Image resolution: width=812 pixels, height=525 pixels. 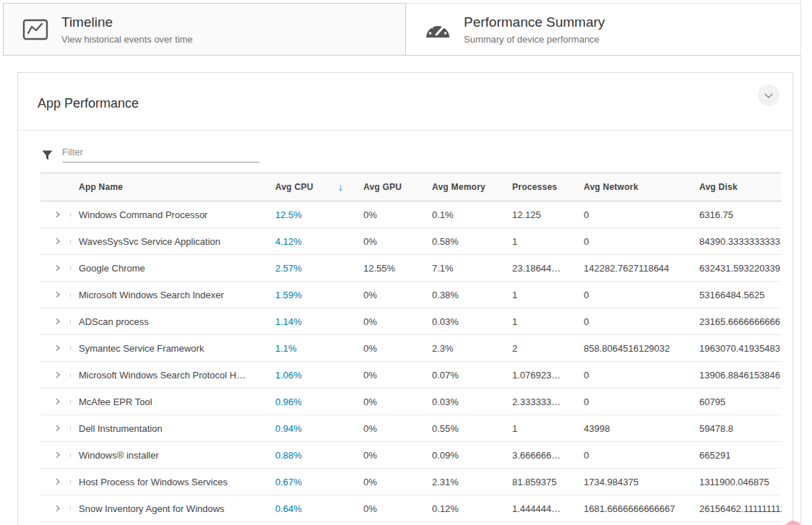 What do you see at coordinates (736, 402) in the screenshot?
I see `avg-disk-cell: 60795` at bounding box center [736, 402].